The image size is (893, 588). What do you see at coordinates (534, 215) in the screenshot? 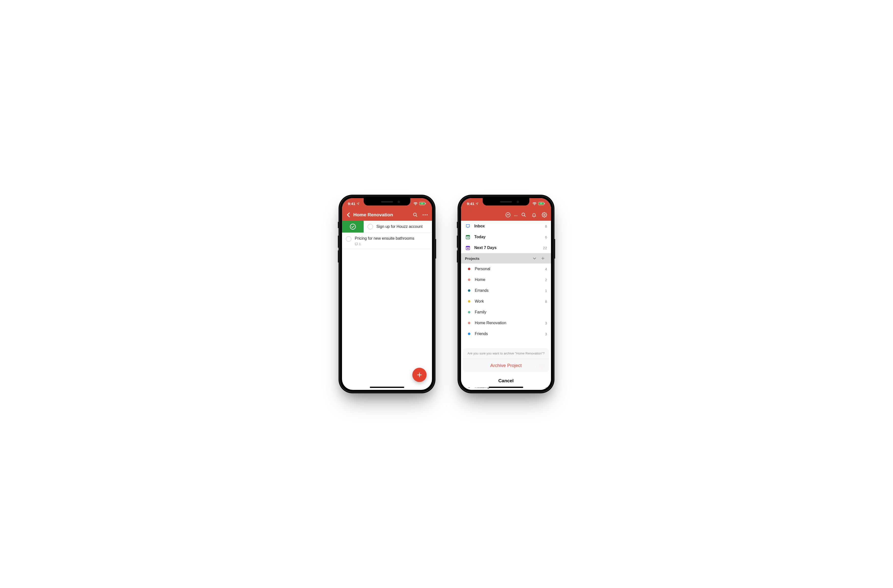
I see `bell-icon` at bounding box center [534, 215].